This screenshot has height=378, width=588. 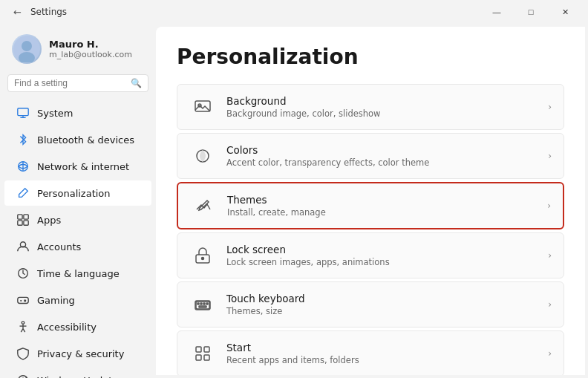 What do you see at coordinates (370, 255) in the screenshot?
I see `settings-item-lockscreen: Lock screen Lock screen images, apps, an…` at bounding box center [370, 255].